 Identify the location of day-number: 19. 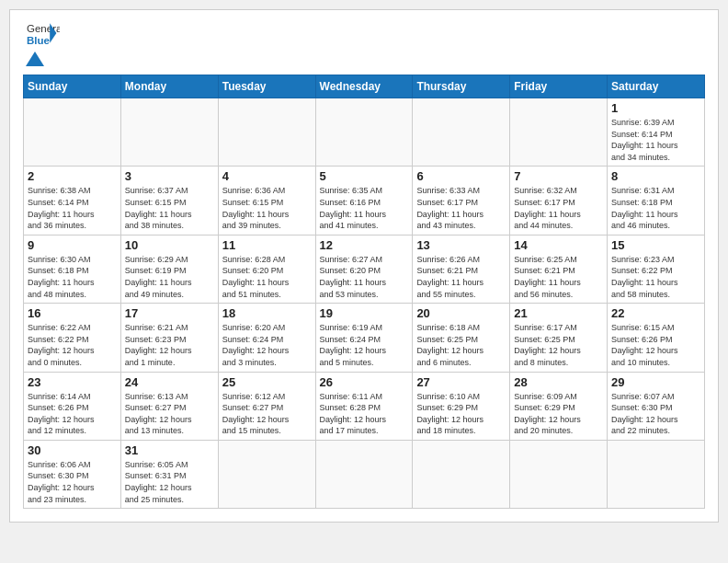
(364, 313).